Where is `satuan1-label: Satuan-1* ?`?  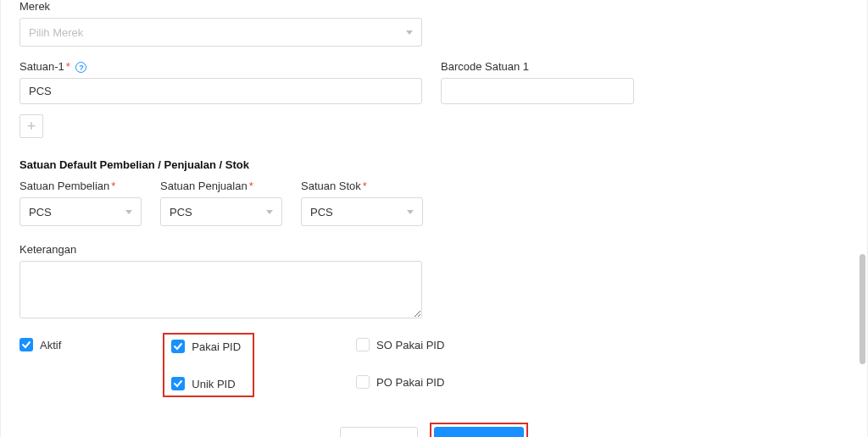 satuan1-label: Satuan-1* ? is located at coordinates (220, 66).